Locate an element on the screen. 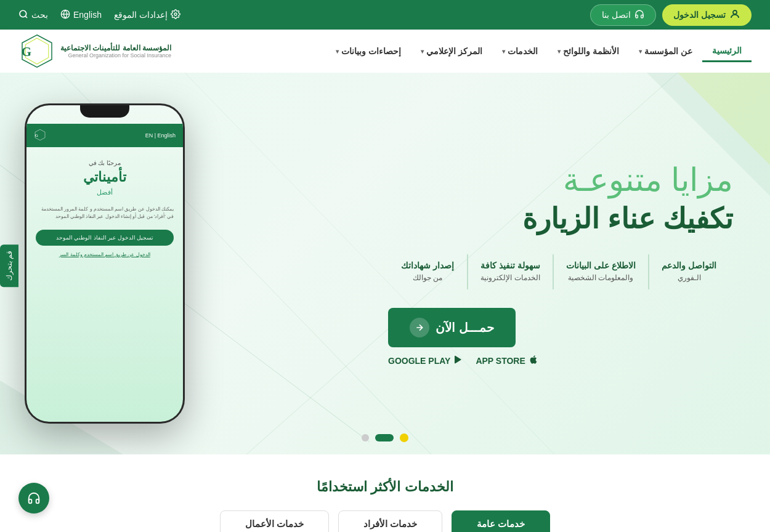 The image size is (770, 532). feature3-desc: والمعلومات الشخصية is located at coordinates (601, 278).